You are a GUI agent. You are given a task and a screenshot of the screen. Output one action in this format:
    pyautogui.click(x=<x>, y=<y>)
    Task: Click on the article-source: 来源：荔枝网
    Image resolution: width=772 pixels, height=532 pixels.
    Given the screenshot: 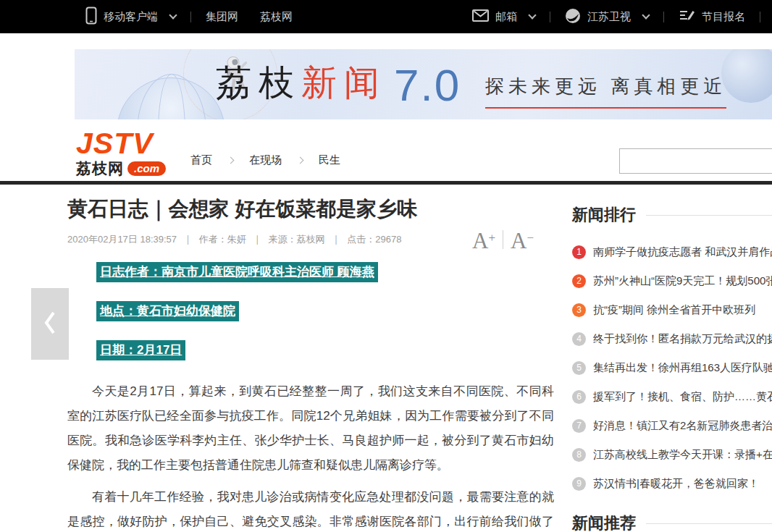 What is the action you would take?
    pyautogui.click(x=297, y=240)
    